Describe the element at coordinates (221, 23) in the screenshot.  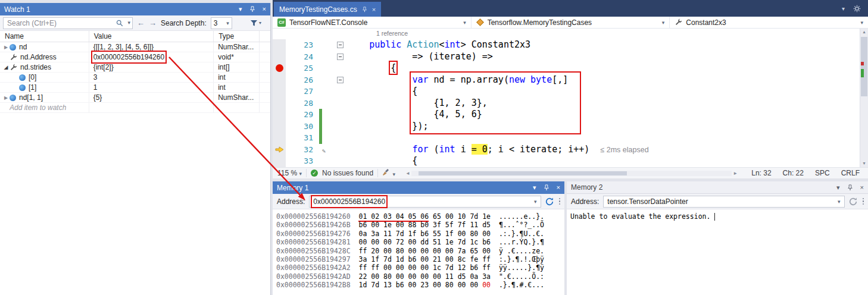
I see `search-depth-select: 3 ▾` at that location.